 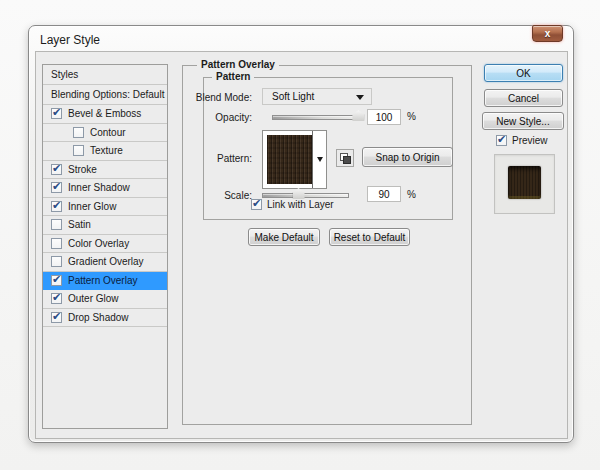 I want to click on sidebar-item-drop-shadow: Drop Shadow, so click(x=105, y=318).